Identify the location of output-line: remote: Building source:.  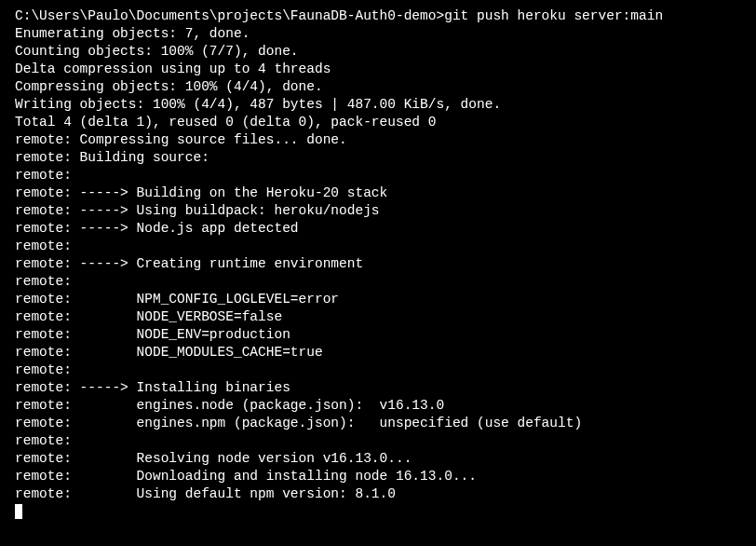
(378, 158).